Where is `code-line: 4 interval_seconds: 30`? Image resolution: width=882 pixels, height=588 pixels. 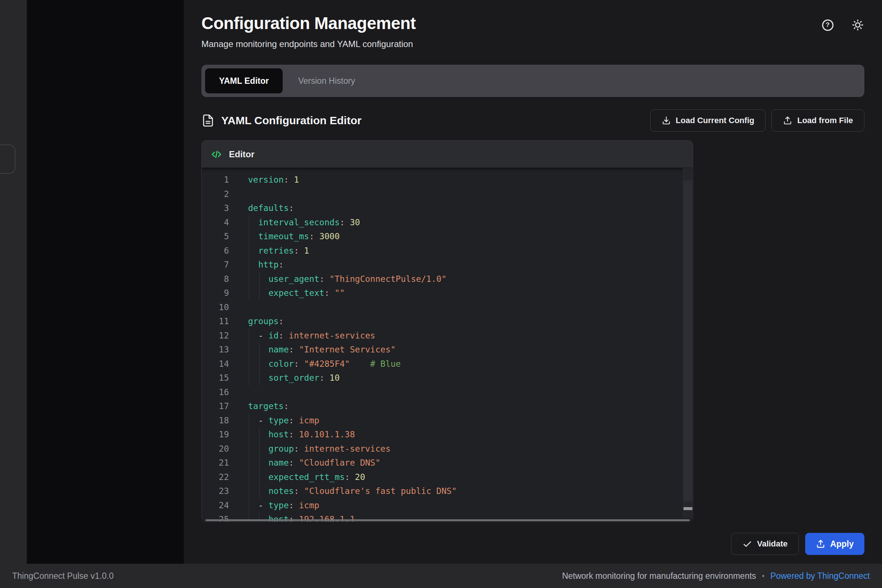 code-line: 4 interval_seconds: 30 is located at coordinates (447, 222).